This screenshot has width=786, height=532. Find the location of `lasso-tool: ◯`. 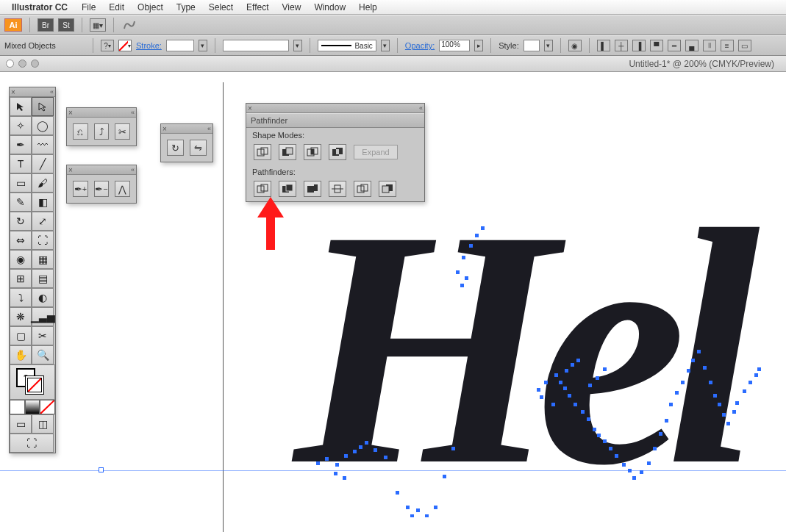

lasso-tool: ◯ is located at coordinates (43, 126).